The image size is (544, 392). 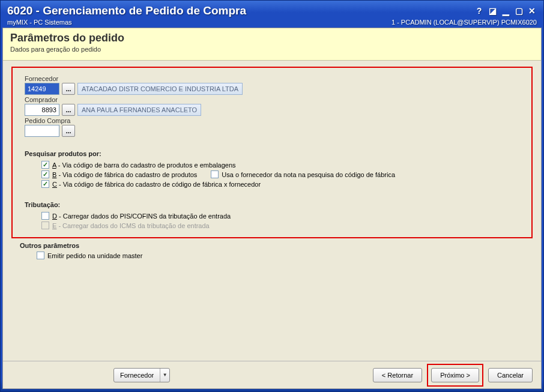 I want to click on fornecedor-split-main: Fornecedor, so click(x=137, y=375).